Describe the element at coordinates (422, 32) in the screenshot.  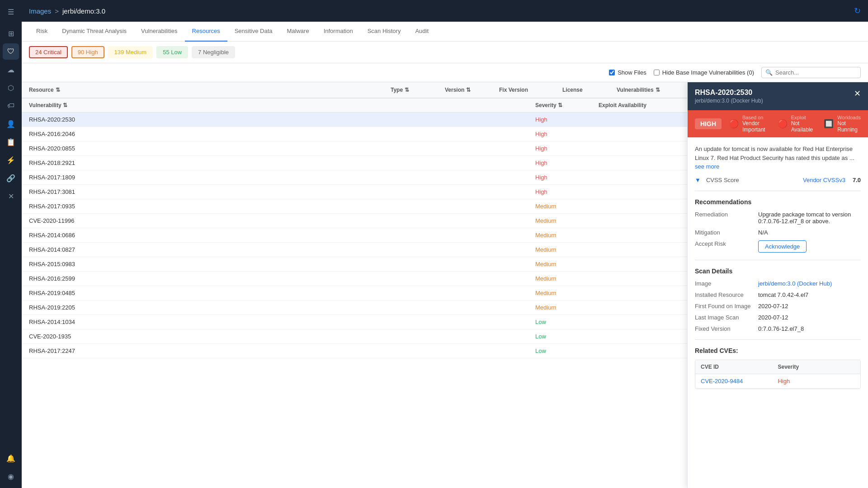
I see `tab-audit: Audit` at that location.